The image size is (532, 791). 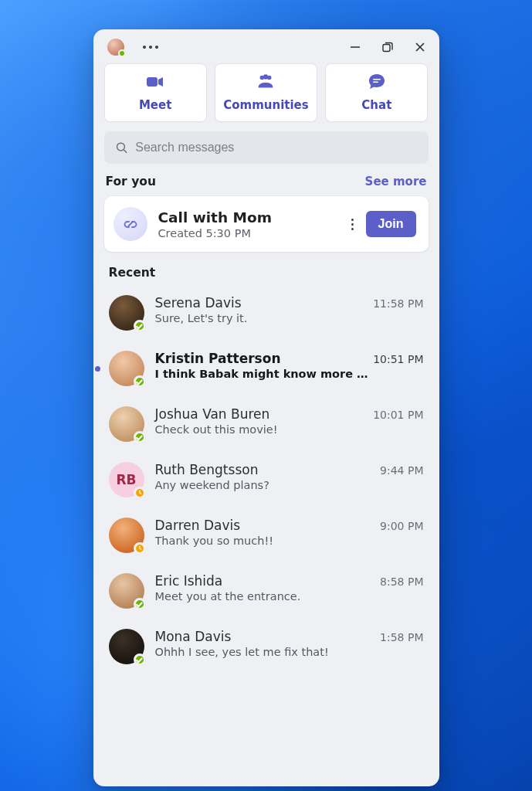 I want to click on for-you-card-actions: Join, so click(x=381, y=224).